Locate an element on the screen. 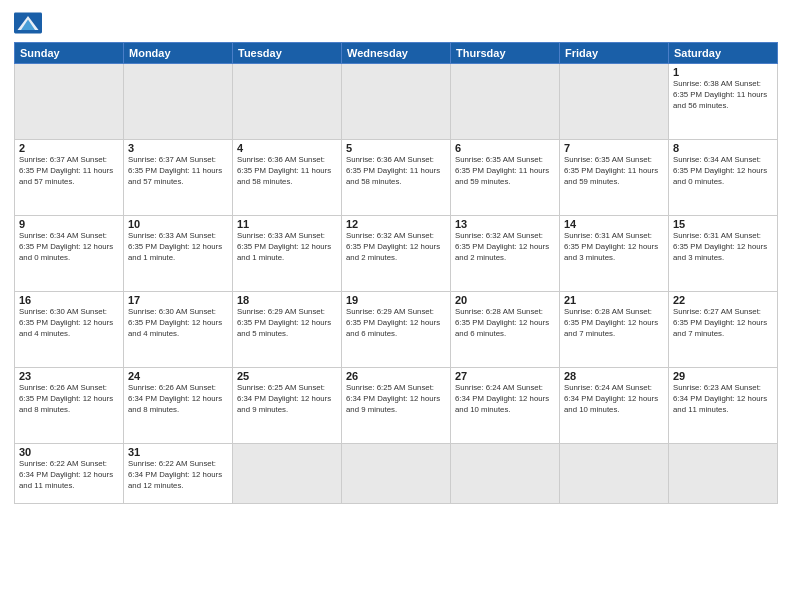 The width and height of the screenshot is (792, 612). calendar-cell: 12Sunrise: 6:32 AM Sunset: 6:35 PM Dayli… is located at coordinates (396, 254).